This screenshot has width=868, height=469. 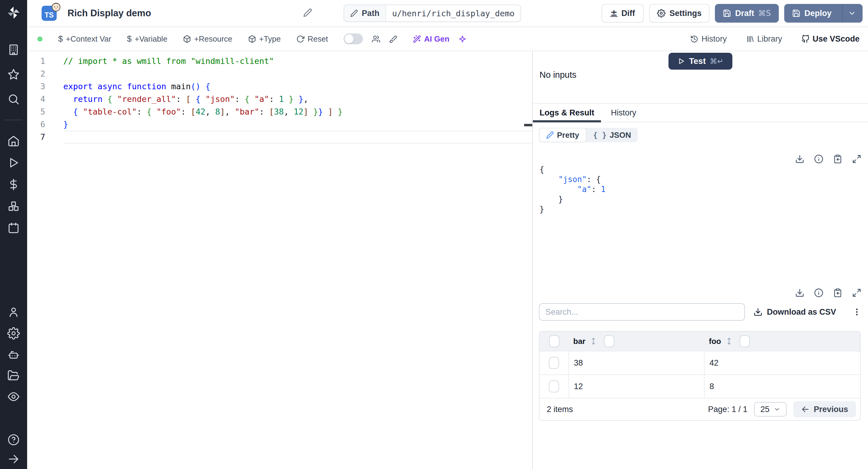 I want to click on code-line: 7, so click(x=280, y=137).